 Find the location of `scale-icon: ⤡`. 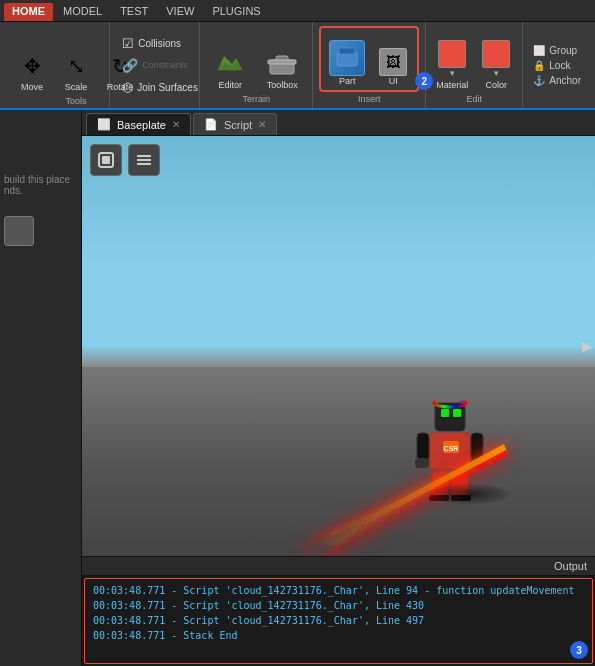

scale-icon: ⤡ is located at coordinates (76, 66).